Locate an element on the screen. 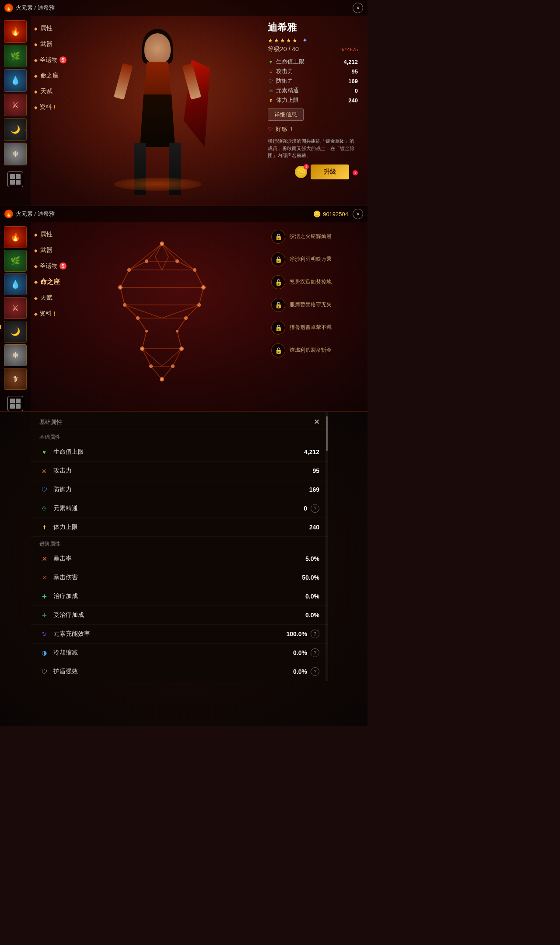 The height and width of the screenshot is (945, 560). avatar-blue: 💧 is located at coordinates (15, 80).